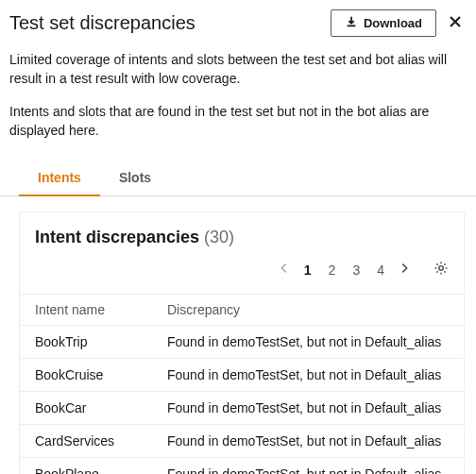 The width and height of the screenshot is (476, 474). I want to click on tab-intents: Intents, so click(60, 179).